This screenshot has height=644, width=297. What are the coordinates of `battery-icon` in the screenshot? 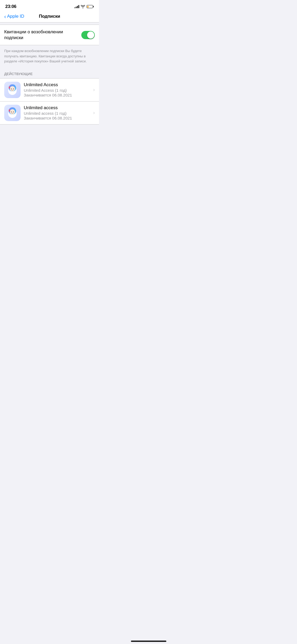 It's located at (90, 7).